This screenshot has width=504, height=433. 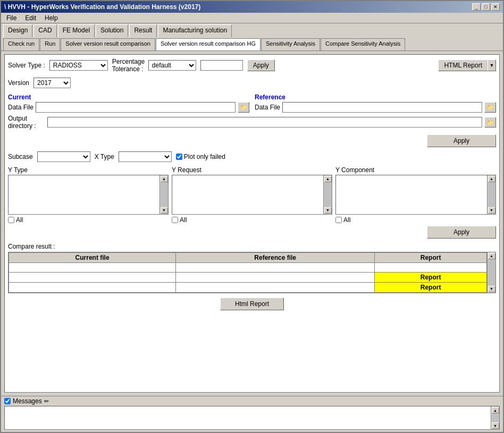 I want to click on y-component-all-checkbox, so click(x=339, y=220).